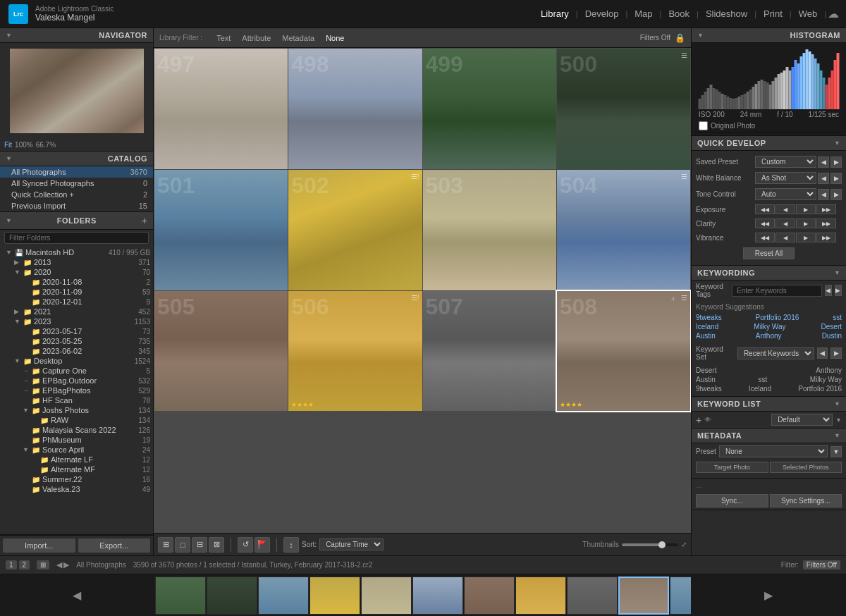 This screenshot has height=616, width=846. I want to click on keyword-list-arrow: ▼, so click(839, 420).